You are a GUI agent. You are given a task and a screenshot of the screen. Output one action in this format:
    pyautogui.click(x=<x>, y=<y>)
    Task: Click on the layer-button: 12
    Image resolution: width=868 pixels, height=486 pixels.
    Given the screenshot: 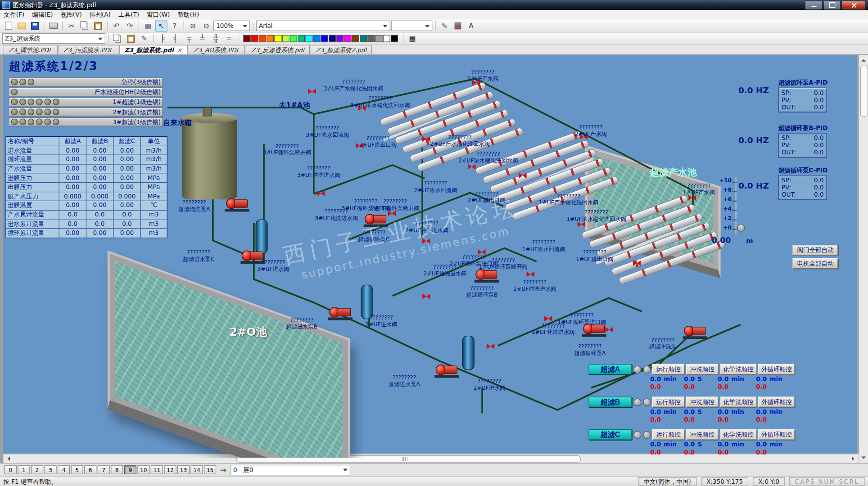 What is the action you would take?
    pyautogui.click(x=170, y=470)
    